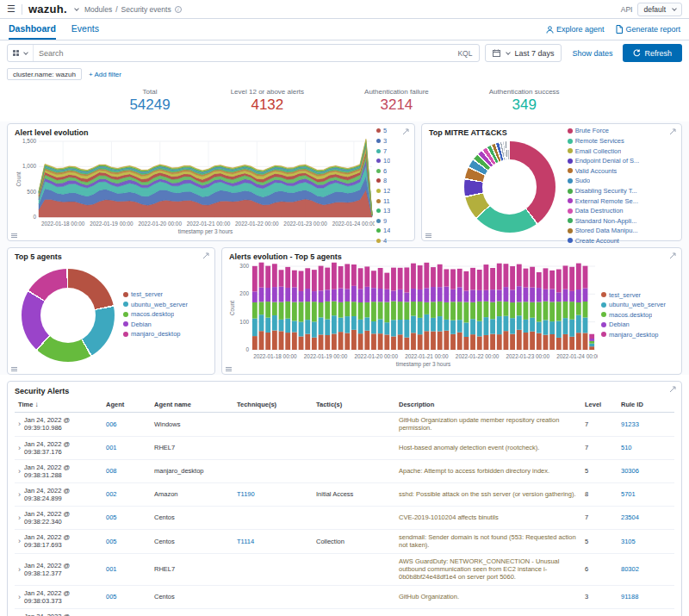  What do you see at coordinates (344, 598) in the screenshot?
I see `table-row: ›Jan 24, 2022 @ 09:38:03.373005CentosGit…` at bounding box center [344, 598].